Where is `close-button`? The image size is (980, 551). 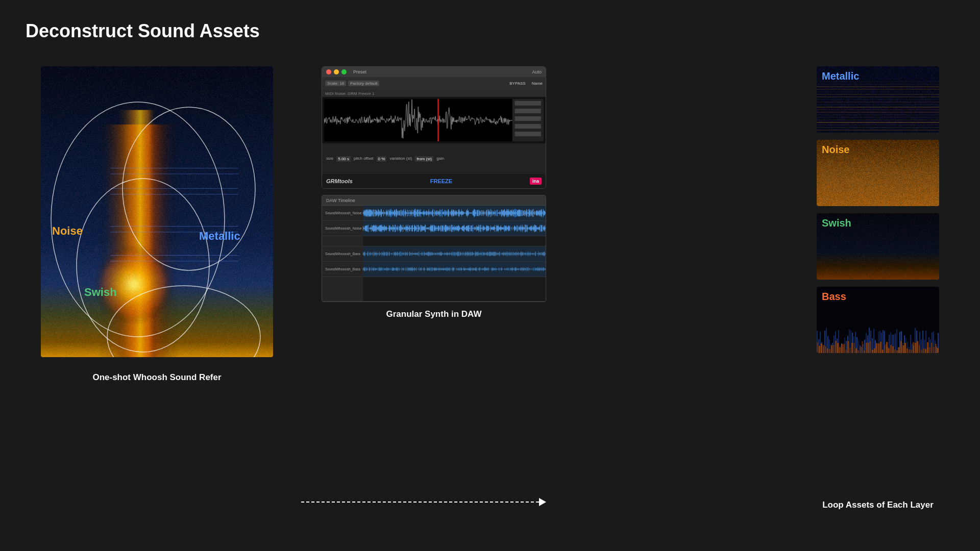 close-button is located at coordinates (329, 72).